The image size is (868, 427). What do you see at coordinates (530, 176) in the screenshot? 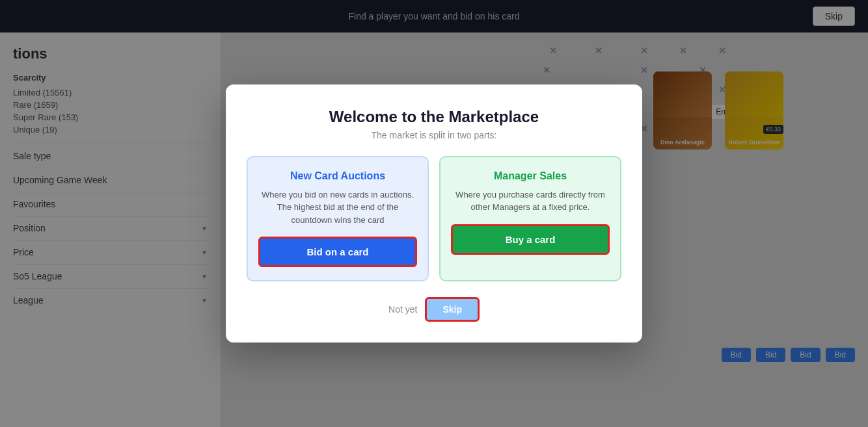
I see `sales-card-title: Manager Sales` at bounding box center [530, 176].